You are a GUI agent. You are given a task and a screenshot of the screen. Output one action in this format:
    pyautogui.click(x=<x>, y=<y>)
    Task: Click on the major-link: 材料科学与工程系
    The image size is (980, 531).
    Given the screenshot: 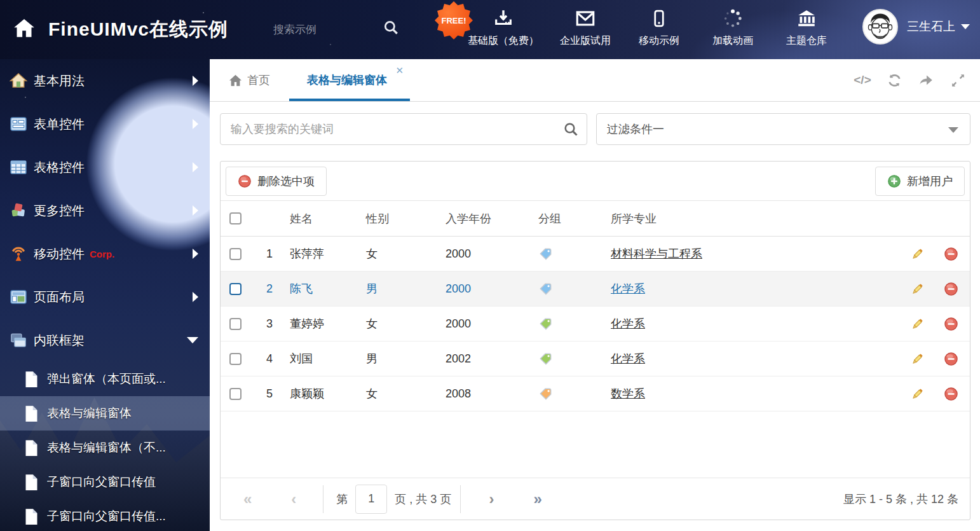 What is the action you would take?
    pyautogui.click(x=657, y=254)
    